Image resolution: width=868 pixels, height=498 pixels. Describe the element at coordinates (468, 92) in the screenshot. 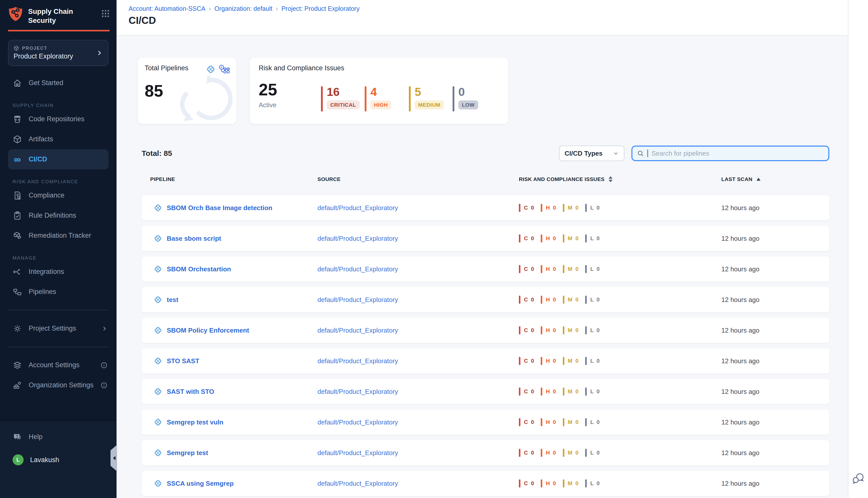

I see `severity-count: 0` at that location.